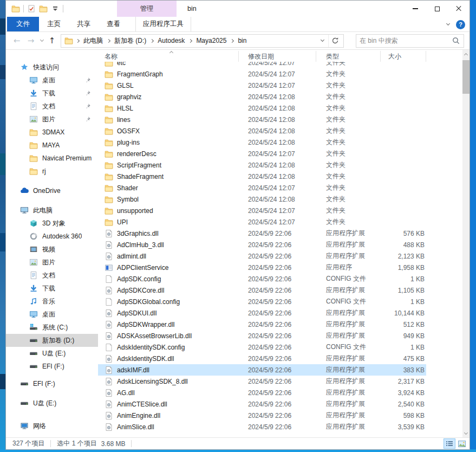 The height and width of the screenshot is (452, 476). I want to click on file-row: AnimSlice.dll2024/5/9 22:06应用程序扩展3,539 K…, so click(262, 427).